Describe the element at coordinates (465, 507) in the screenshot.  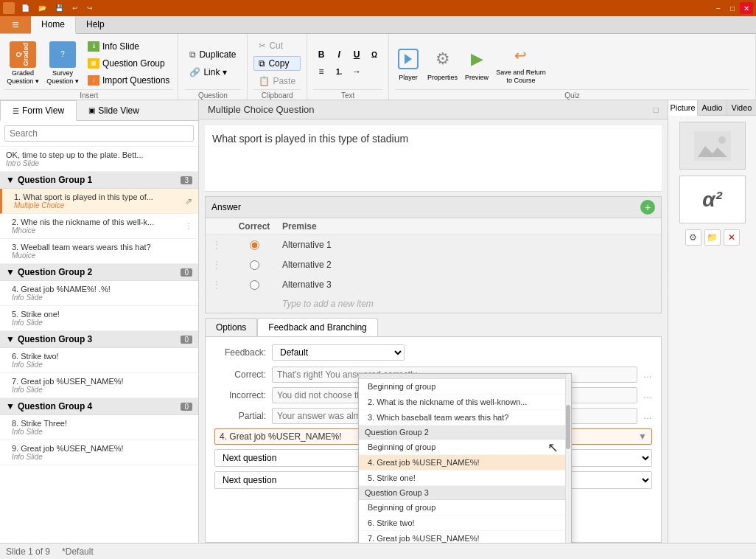
I see `popup-item-beginning-3: Beginning of group` at that location.